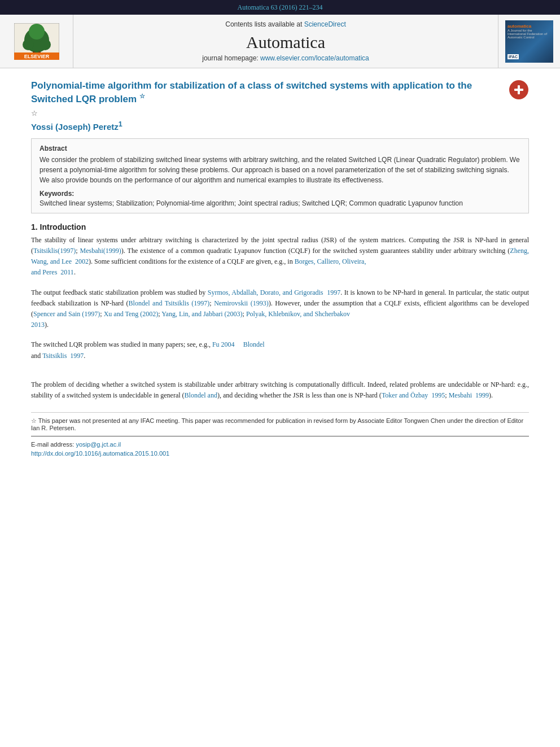  What do you see at coordinates (280, 444) in the screenshot?
I see `footer-email: E-mail address: yosip@g.jct.ac.il` at bounding box center [280, 444].